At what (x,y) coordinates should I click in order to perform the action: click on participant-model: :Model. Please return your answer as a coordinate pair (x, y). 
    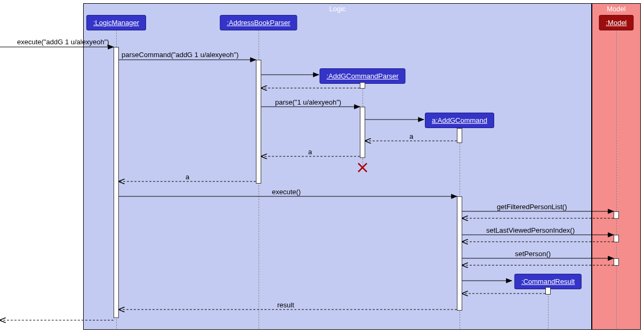
    Looking at the image, I should click on (616, 22).